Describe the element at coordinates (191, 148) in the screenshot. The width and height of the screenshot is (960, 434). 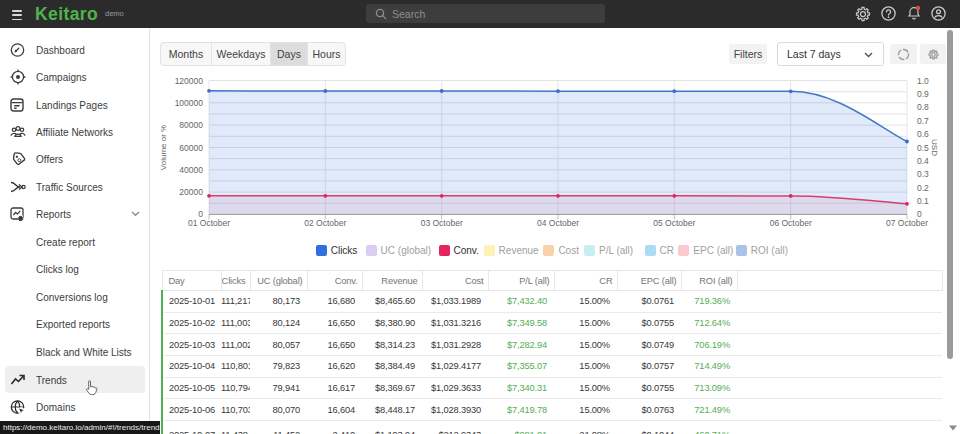
I see `svg-text: 60000` at that location.